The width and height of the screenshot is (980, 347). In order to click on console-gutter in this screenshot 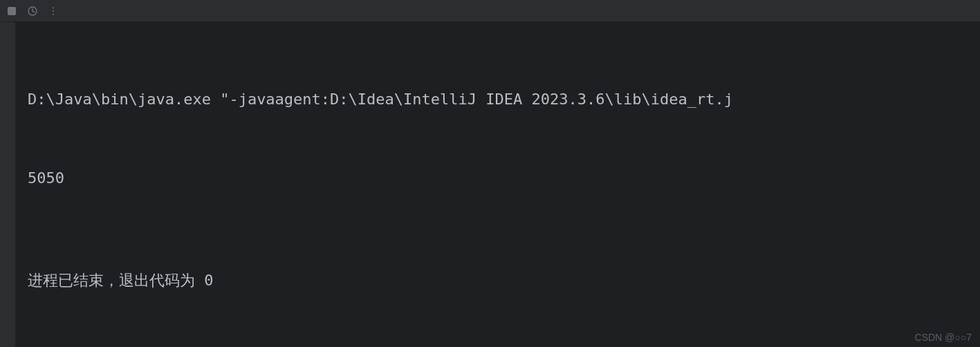, I will do `click(8, 185)`.